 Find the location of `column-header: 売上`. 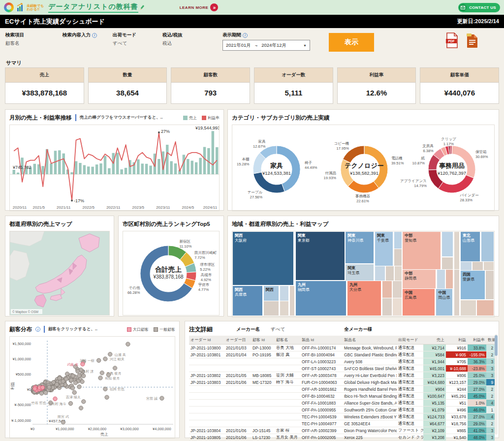

column-header: 売上 is located at coordinates (435, 340).